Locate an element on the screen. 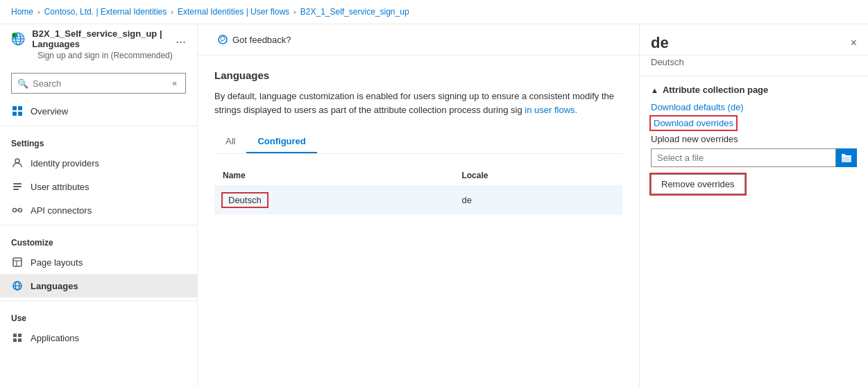 This screenshot has width=868, height=387. panel-header: de × is located at coordinates (754, 40).